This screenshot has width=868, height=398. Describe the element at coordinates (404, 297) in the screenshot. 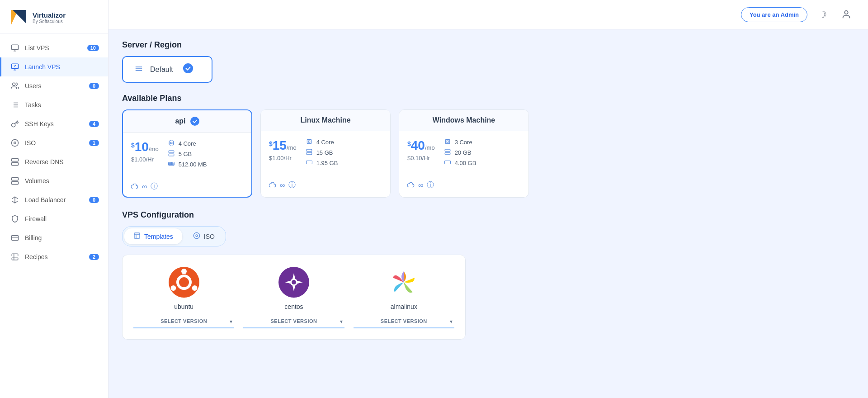

I see `os-item-almalinux: almalinux SELECT VERSION ▾` at that location.